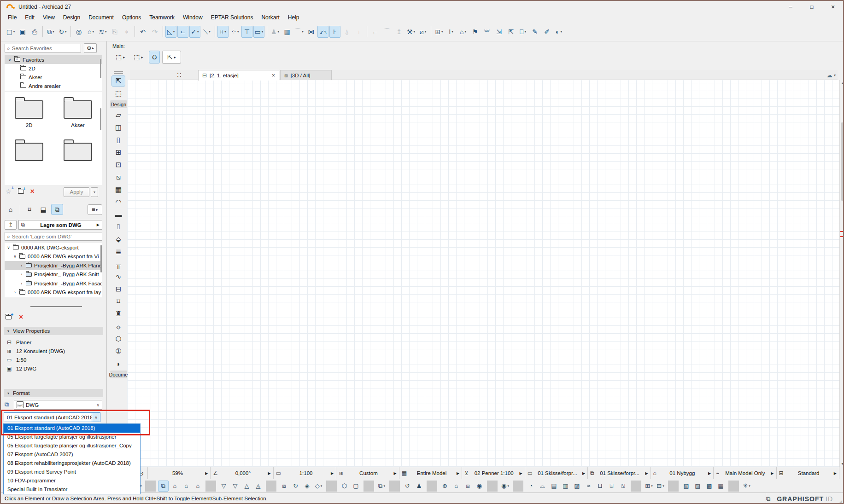  Describe the element at coordinates (118, 81) in the screenshot. I see `arrow-tool-button: ⇱` at that location.